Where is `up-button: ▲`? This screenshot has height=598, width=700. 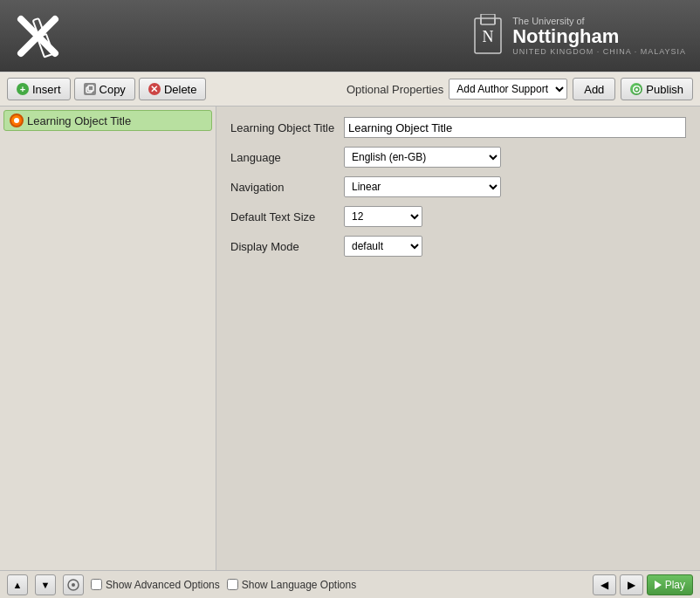 up-button: ▲ is located at coordinates (17, 585).